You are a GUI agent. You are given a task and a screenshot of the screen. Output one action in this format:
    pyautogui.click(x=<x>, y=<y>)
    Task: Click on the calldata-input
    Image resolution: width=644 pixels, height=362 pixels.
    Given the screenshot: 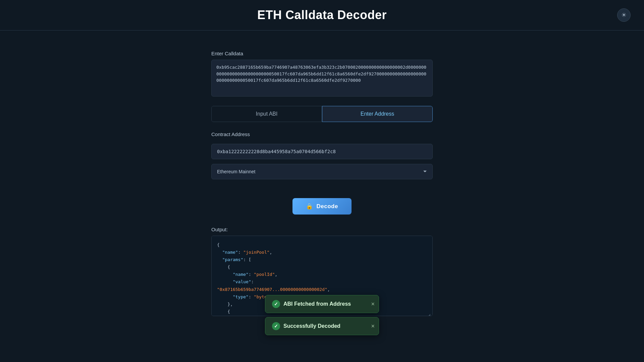 What is the action you would take?
    pyautogui.click(x=322, y=78)
    